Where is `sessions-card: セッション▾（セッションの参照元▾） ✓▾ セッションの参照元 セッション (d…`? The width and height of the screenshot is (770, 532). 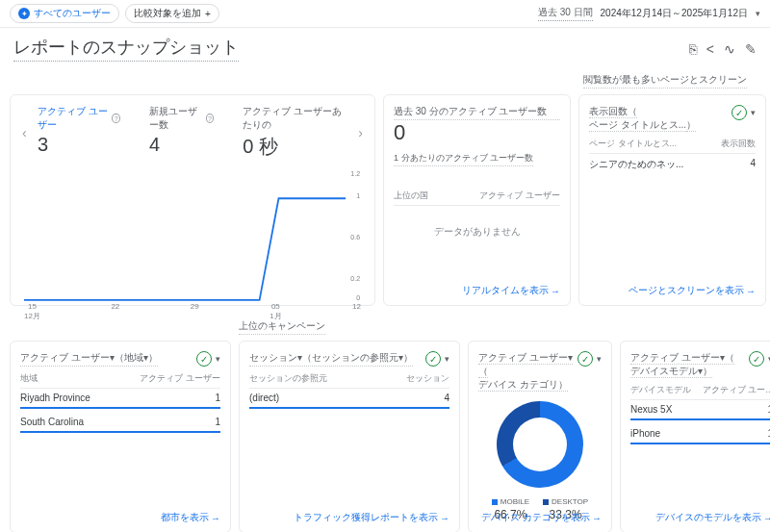 sessions-card: セッション▾（セッションの参照元▾） ✓▾ セッションの参照元 セッション (d… is located at coordinates (349, 437).